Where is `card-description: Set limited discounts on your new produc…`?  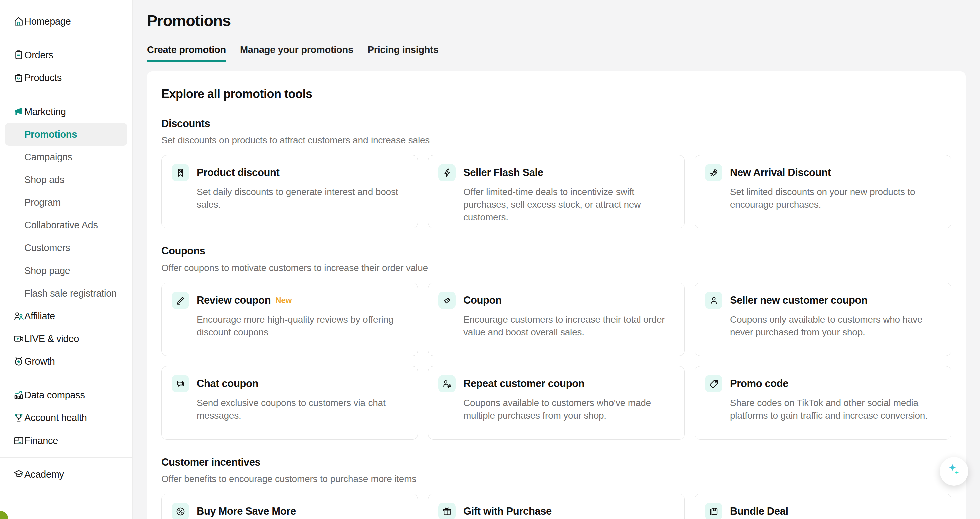
card-description: Set limited discounts on your new produc… is located at coordinates (835, 198).